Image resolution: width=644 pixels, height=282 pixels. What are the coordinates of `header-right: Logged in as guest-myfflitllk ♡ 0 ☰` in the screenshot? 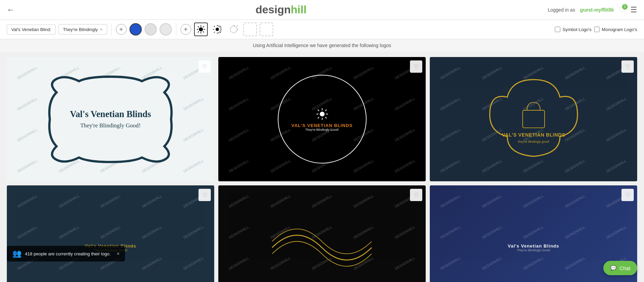 It's located at (592, 10).